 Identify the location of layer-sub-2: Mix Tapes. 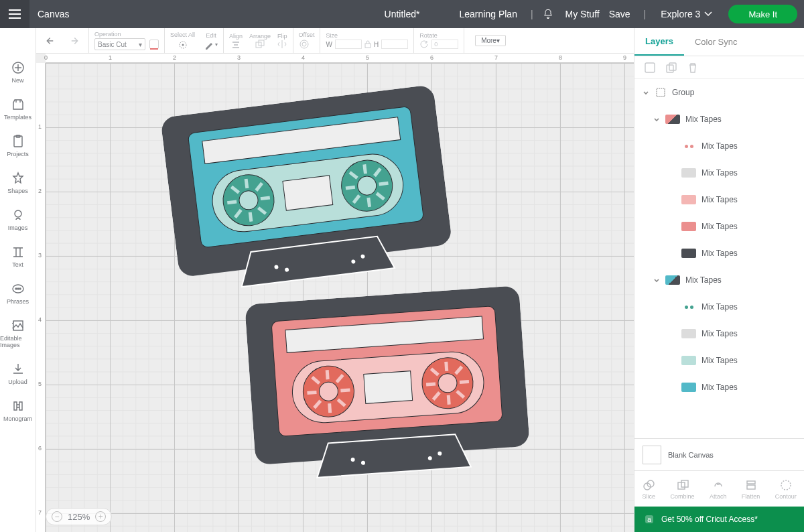
(720, 200).